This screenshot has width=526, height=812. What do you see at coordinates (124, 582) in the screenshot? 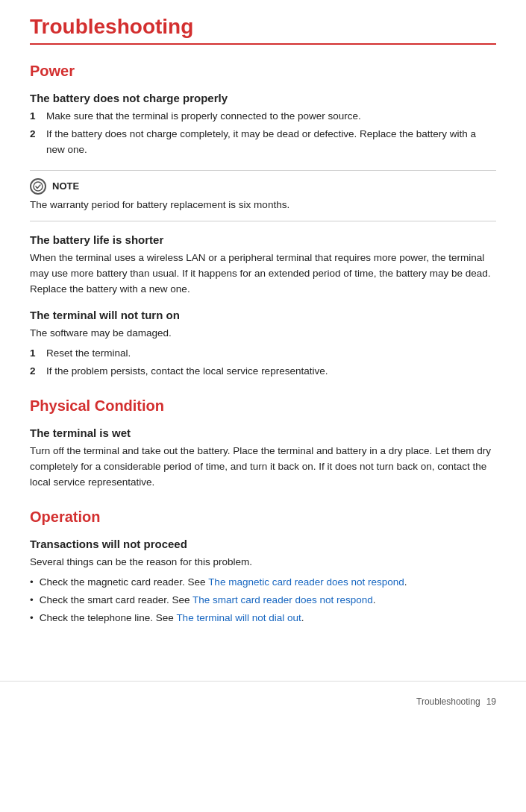
I see `bullet-prefix-1: Check the magnetic card reader. See` at bounding box center [124, 582].